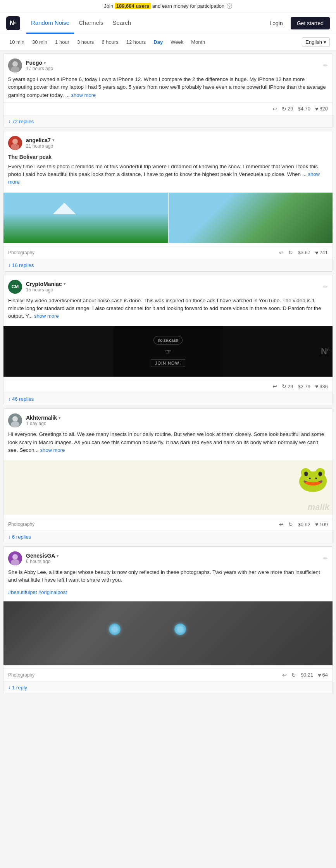  Describe the element at coordinates (304, 253) in the screenshot. I see `tip-button: $3.67` at that location.